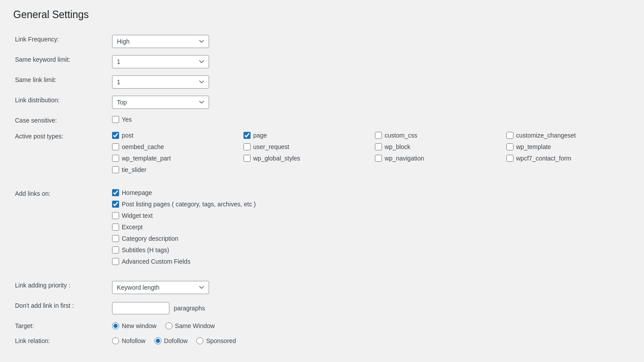 The image size is (644, 362). Describe the element at coordinates (129, 341) in the screenshot. I see `radio-row-nofollow: Nofollow` at that location.